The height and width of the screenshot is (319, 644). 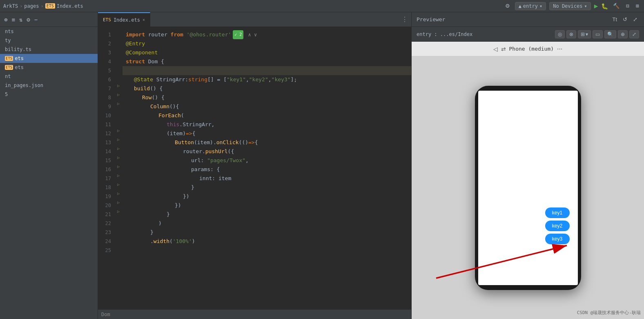 I want to click on terminal-button: ⊟, so click(x=628, y=6).